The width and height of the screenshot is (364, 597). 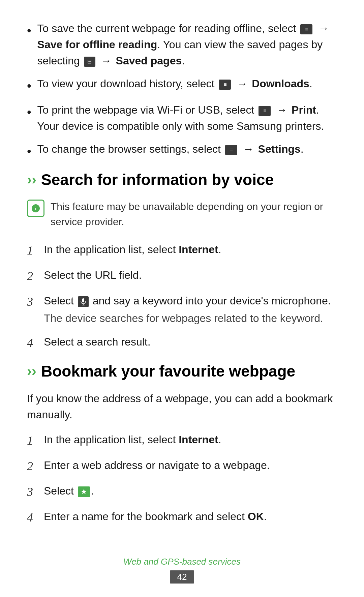 What do you see at coordinates (187, 84) in the screenshot?
I see `bullet-downloads-text: To view your download history, select ≡ …` at bounding box center [187, 84].